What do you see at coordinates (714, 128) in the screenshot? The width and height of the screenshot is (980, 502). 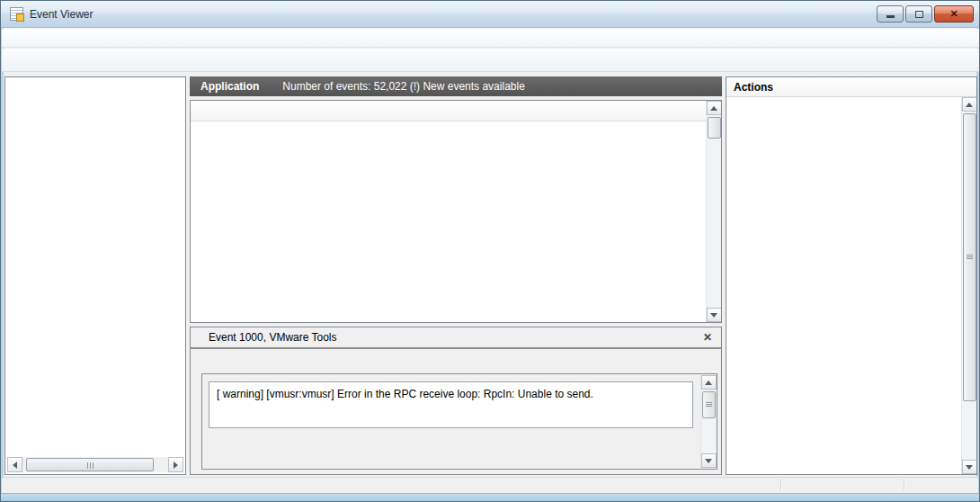 I see `event-list-scrollbar-thumb` at bounding box center [714, 128].